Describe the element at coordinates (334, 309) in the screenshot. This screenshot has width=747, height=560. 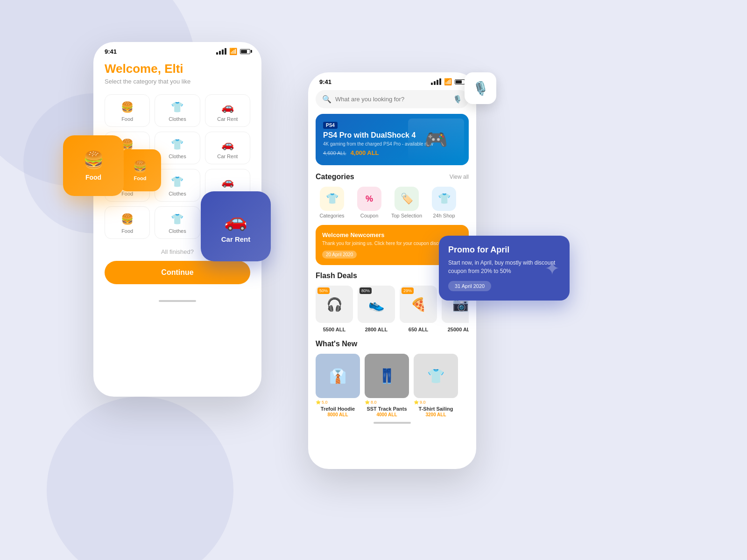
I see `deal-headphones: 50% 🎧 5500 ALL` at that location.